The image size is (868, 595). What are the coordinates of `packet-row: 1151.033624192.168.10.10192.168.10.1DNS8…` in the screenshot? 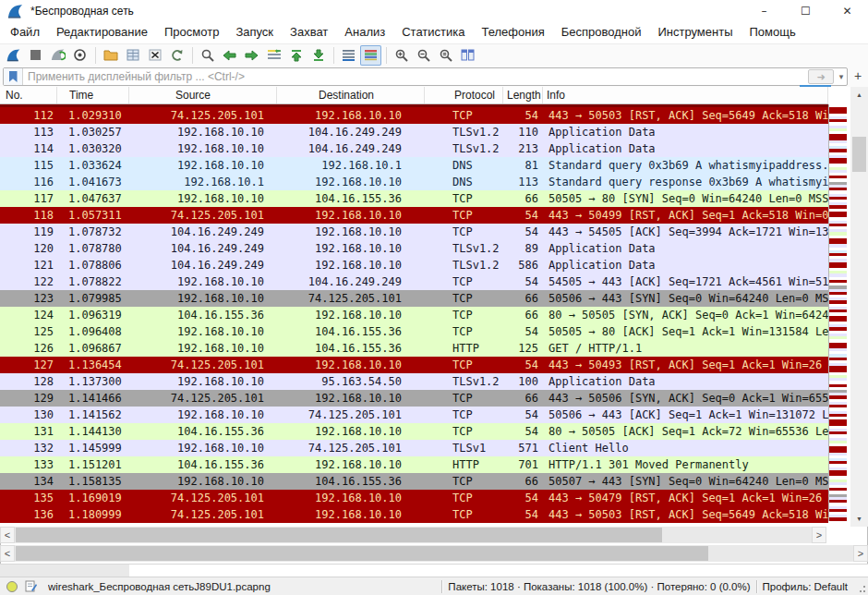 It's located at (414, 165).